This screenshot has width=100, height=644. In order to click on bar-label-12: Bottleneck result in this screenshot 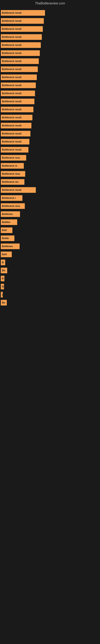, I will do `click(12, 102)`.